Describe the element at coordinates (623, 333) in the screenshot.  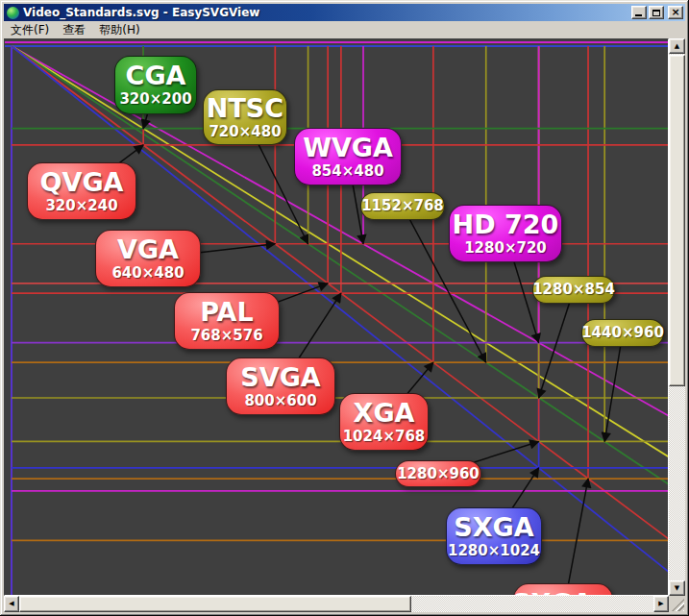
I see `standard-resolution: 1440×960` at that location.